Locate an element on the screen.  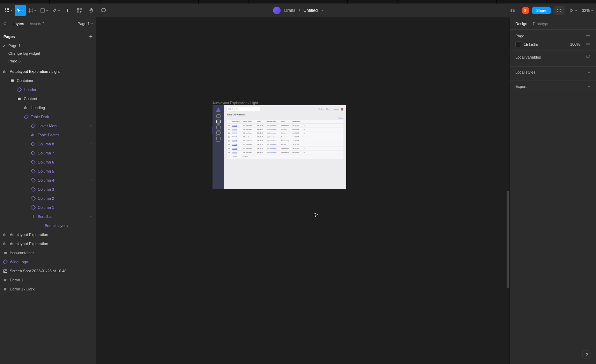
mock-side-item: People is located at coordinates (218, 128).